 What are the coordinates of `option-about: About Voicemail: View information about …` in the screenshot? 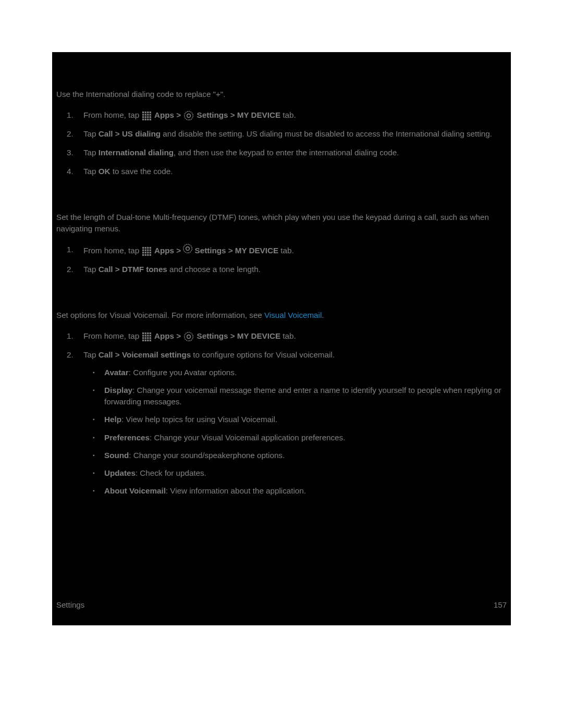 It's located at (305, 491).